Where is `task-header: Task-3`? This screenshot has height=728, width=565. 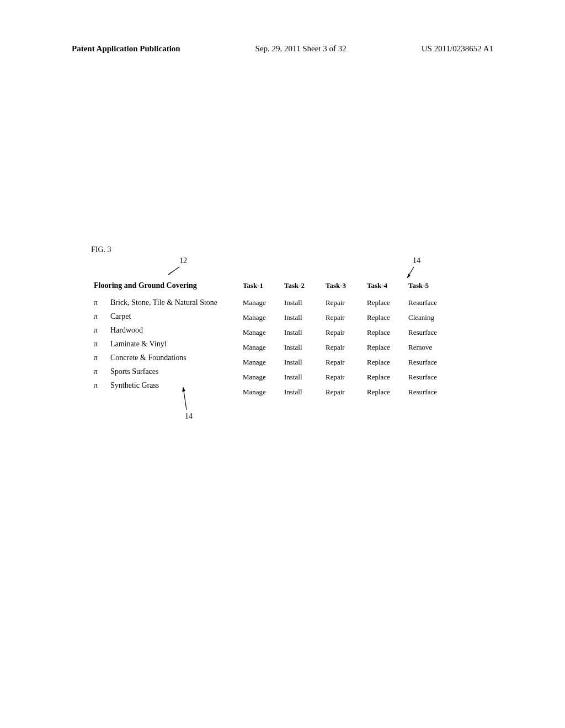
task-header: Task-3 is located at coordinates (344, 286).